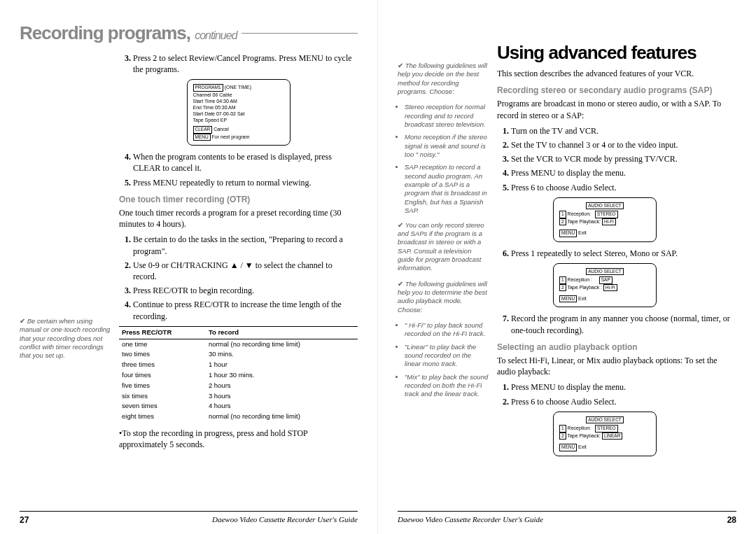  I want to click on page-title-left: Recording programs, continued, so click(129, 34).